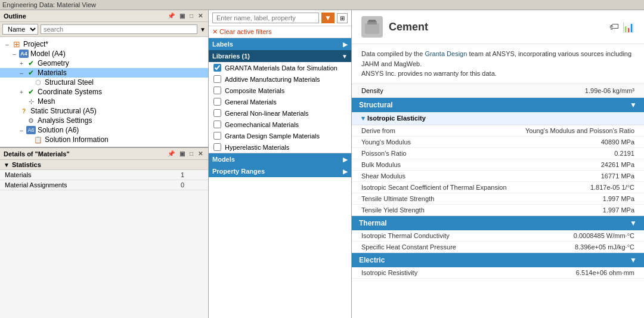  I want to click on search-input, so click(119, 29).